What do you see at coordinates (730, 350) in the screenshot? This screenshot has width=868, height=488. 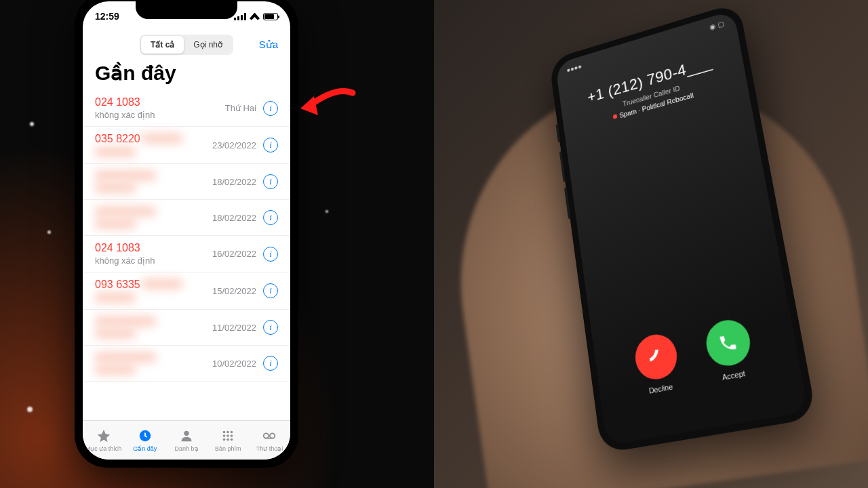 I see `accept-button: Accept` at bounding box center [730, 350].